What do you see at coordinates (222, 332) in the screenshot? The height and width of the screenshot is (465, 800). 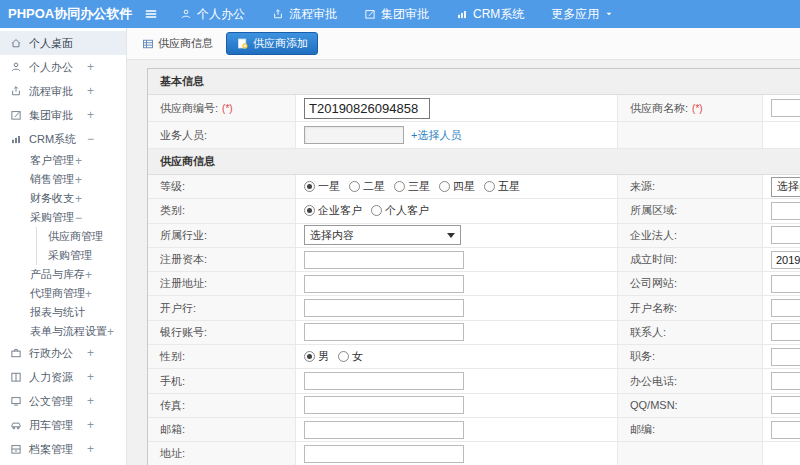 I see `bank-account-label: 银行账号:` at bounding box center [222, 332].